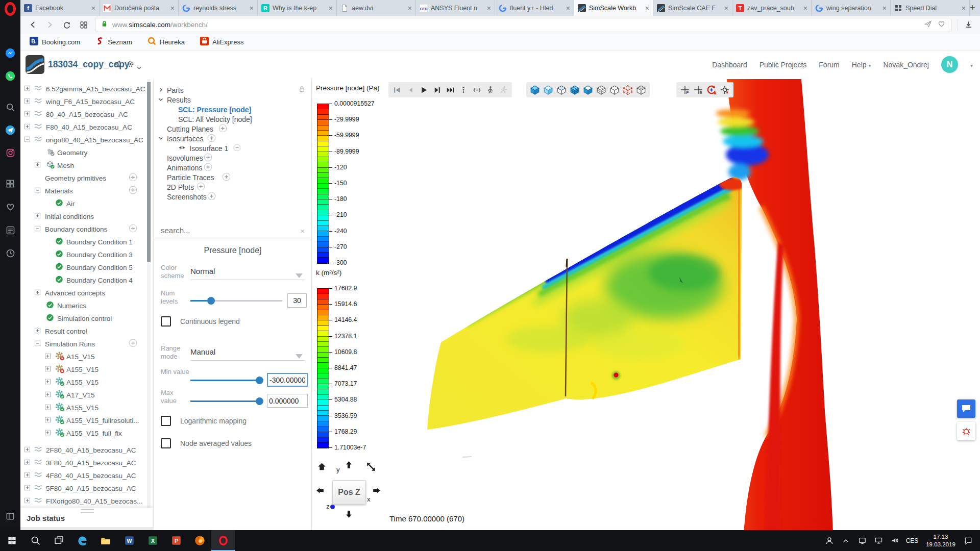 Image resolution: width=980 pixels, height=551 pixels. Describe the element at coordinates (10, 153) in the screenshot. I see `sidebar-instagram-icon` at that location.